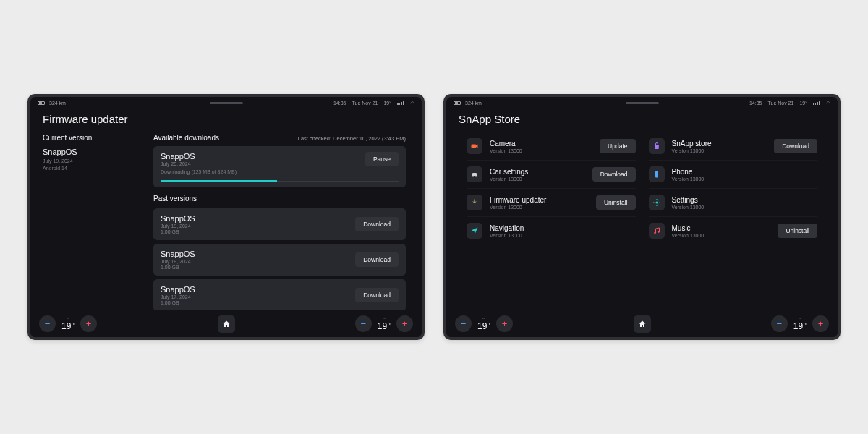 Image resolution: width=868 pixels, height=434 pixels. I want to click on clock-label: 14:35, so click(340, 103).